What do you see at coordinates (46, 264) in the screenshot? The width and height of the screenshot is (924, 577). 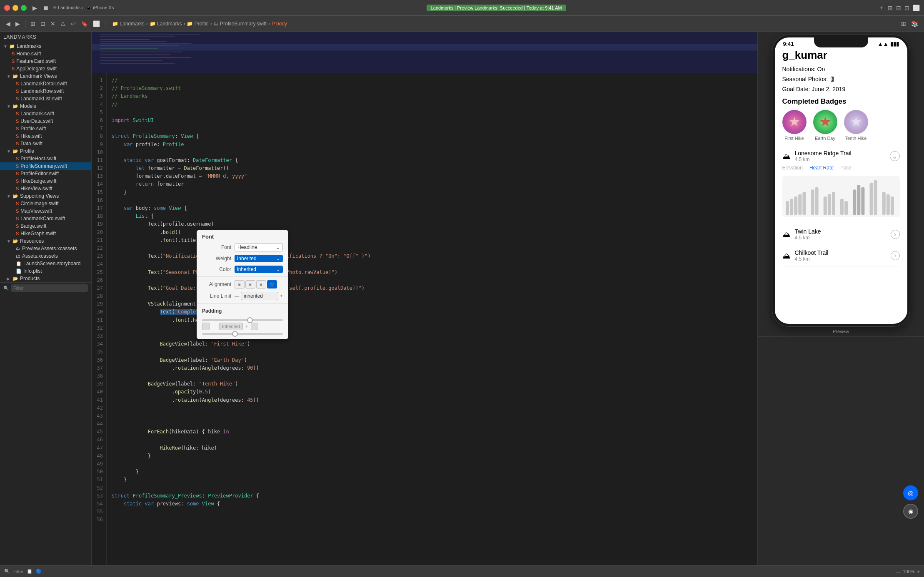 I see `sidebar-item-launchscreen: 📋 LaunchScreen.storyboard` at bounding box center [46, 264].